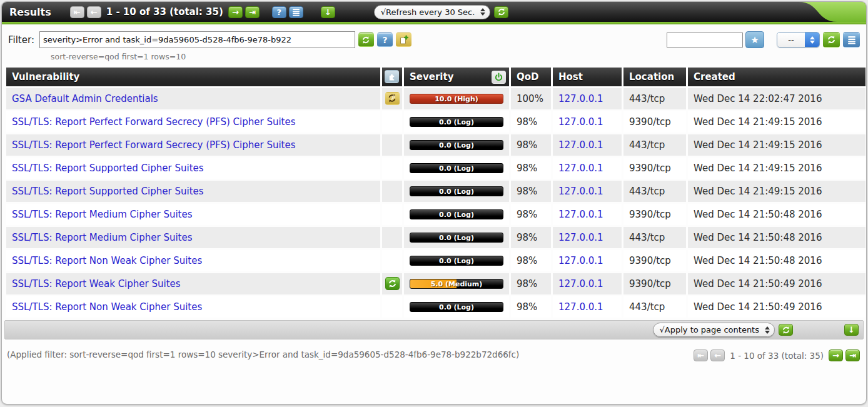  I want to click on table-footer-bar: √Apply to page contents ↓, so click(434, 330).